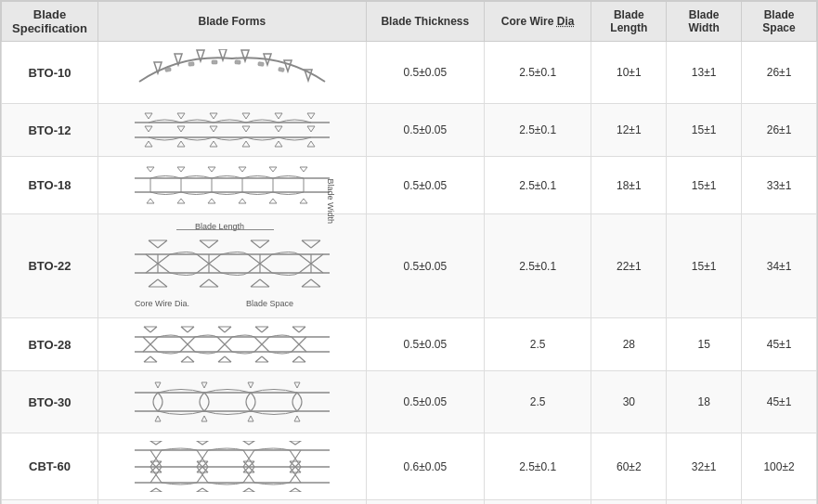 The height and width of the screenshot is (504, 818). What do you see at coordinates (704, 130) in the screenshot?
I see `width-bto12: 15±1` at bounding box center [704, 130].